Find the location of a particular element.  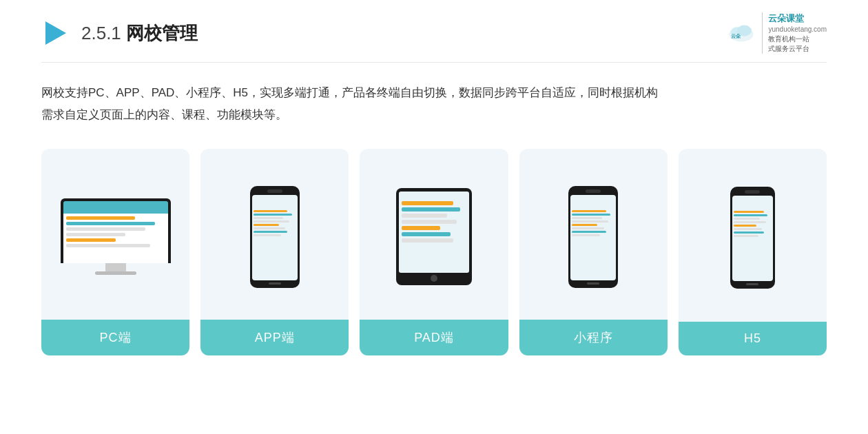

brand-logo: 云朵 云朵课堂 yunduoketang.com 教育机构一站式服务云平台 is located at coordinates (776, 33).